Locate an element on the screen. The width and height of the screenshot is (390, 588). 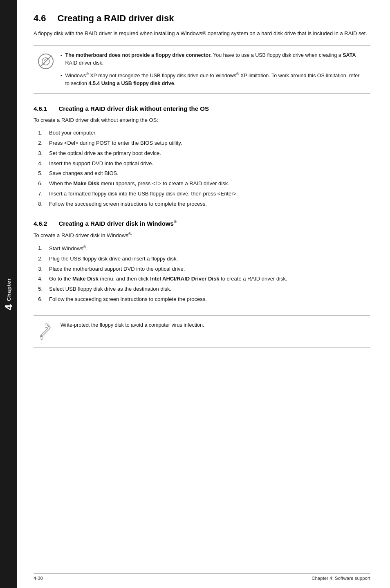
warning-icon is located at coordinates (46, 61).